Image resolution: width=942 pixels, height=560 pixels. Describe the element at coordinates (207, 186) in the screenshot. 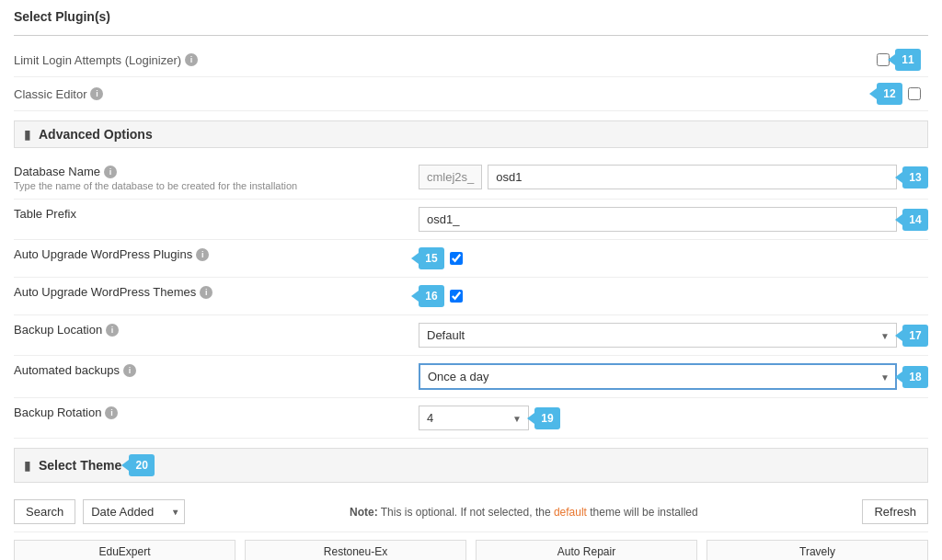

I see `database-name-sublabel: Type the name of the database to be crea…` at that location.